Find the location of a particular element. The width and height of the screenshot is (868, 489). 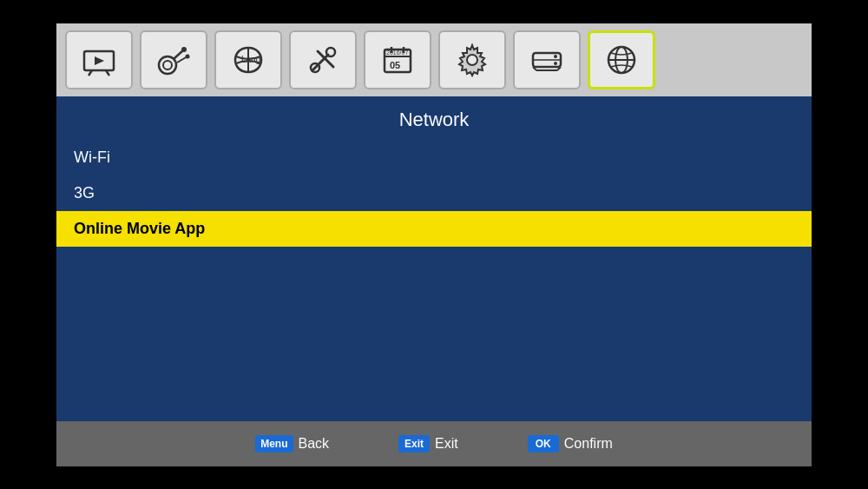

exit-label: Exit is located at coordinates (446, 444).